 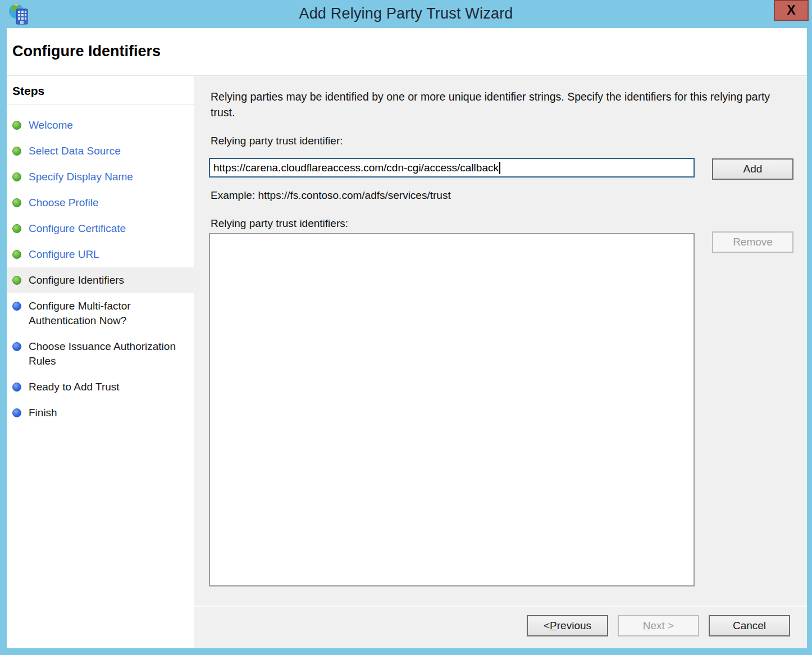 I want to click on step-label: Configure Identifiers, so click(x=106, y=280).